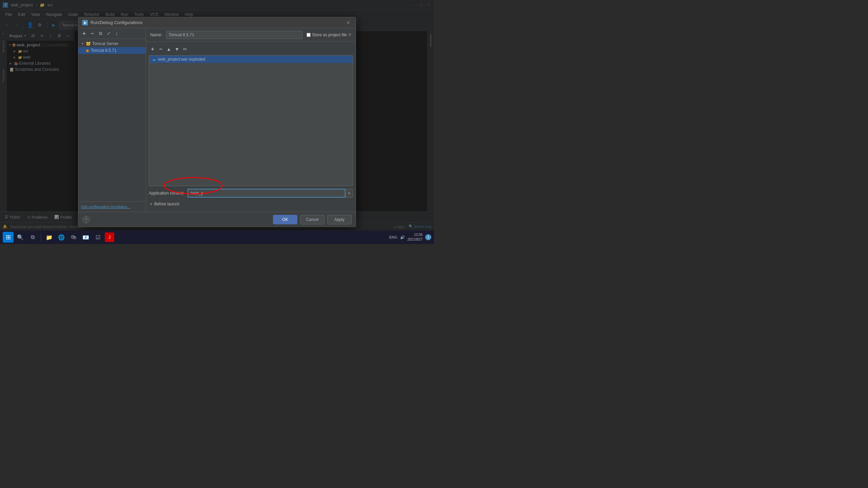  I want to click on config-content-panel: Name: Store as project file ⚙ + − ▲, so click(251, 120).